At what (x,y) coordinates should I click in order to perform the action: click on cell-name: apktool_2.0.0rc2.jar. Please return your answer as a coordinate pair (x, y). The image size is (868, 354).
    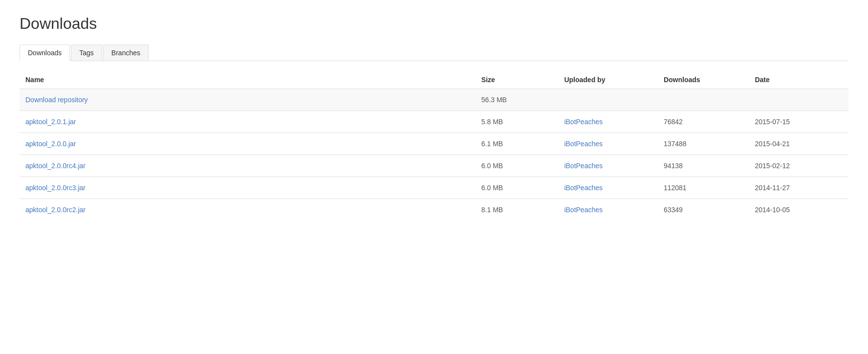
    Looking at the image, I should click on (247, 210).